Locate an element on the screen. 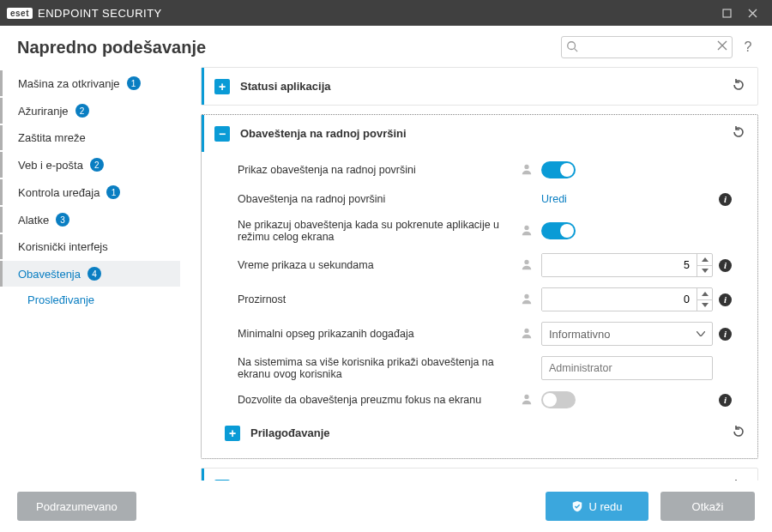  footer: Podrazumevano U redu Otkaži is located at coordinates (386, 506).